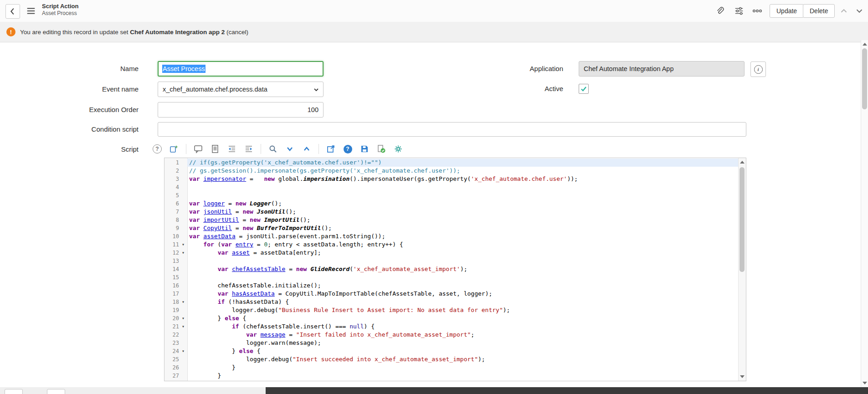 This screenshot has height=394, width=868. What do you see at coordinates (758, 69) in the screenshot?
I see `info-icon: i` at bounding box center [758, 69].